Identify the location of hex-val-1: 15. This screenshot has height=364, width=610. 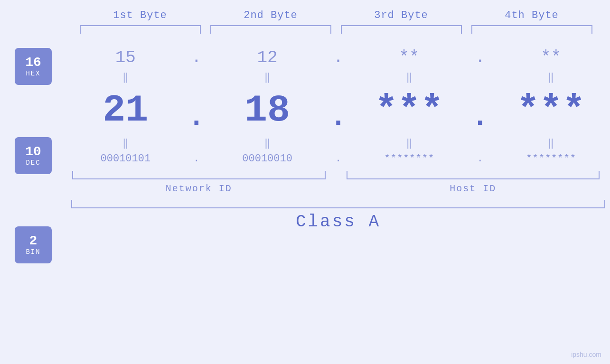
(125, 58).